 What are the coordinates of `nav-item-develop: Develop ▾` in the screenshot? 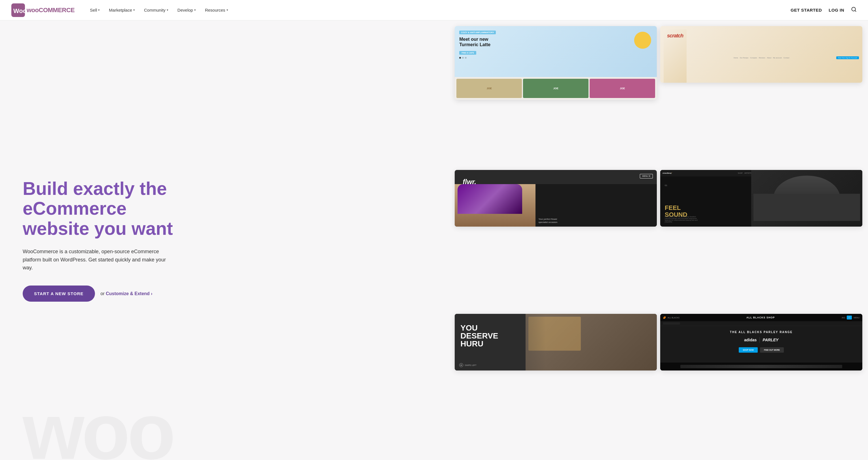 It's located at (187, 10).